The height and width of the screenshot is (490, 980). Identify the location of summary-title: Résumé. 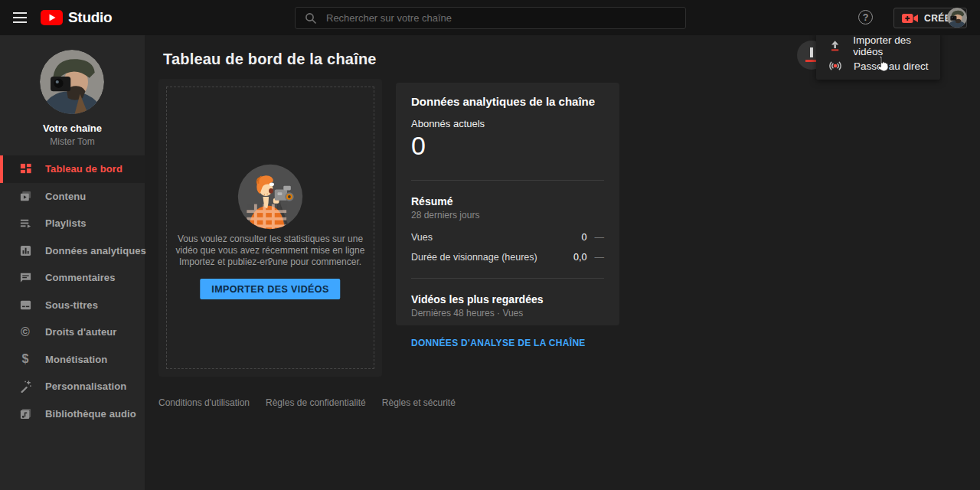
(508, 201).